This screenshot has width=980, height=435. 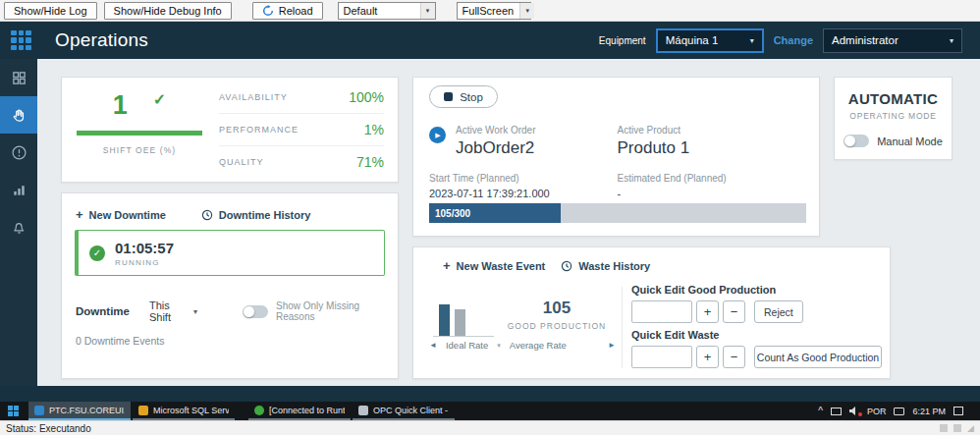 I want to click on new-downtime-button: + New Downtime, so click(x=121, y=214).